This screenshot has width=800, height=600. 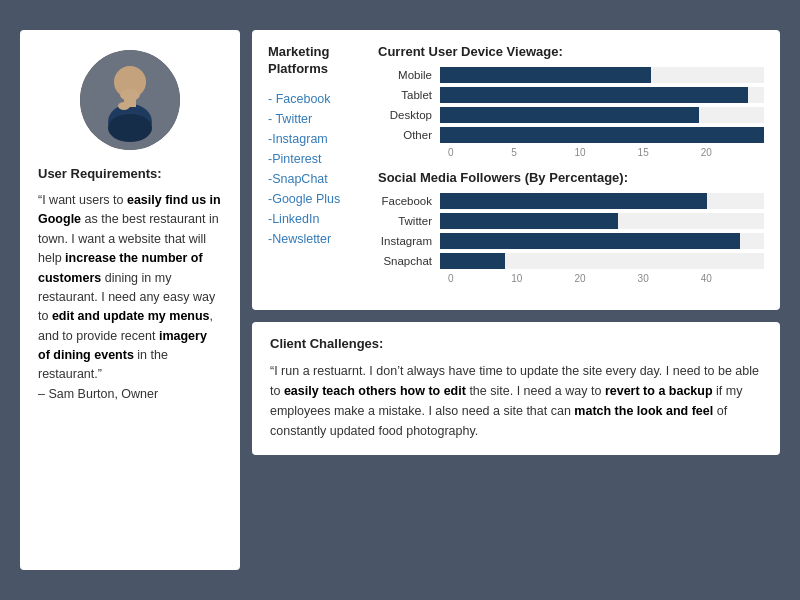 What do you see at coordinates (130, 298) in the screenshot?
I see `user-req-text: “I want users to easily find us in Googl…` at bounding box center [130, 298].